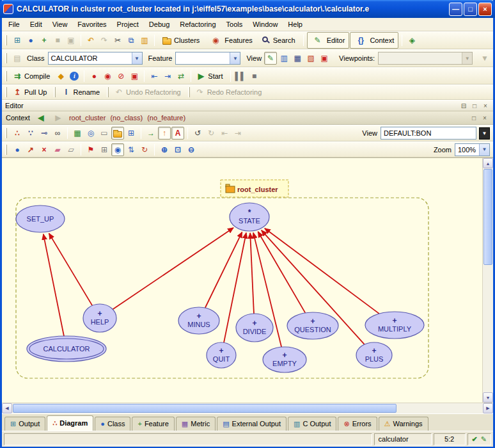 This screenshot has width=495, height=448. I want to click on zoom-fit-icon: ⊡, so click(178, 150).